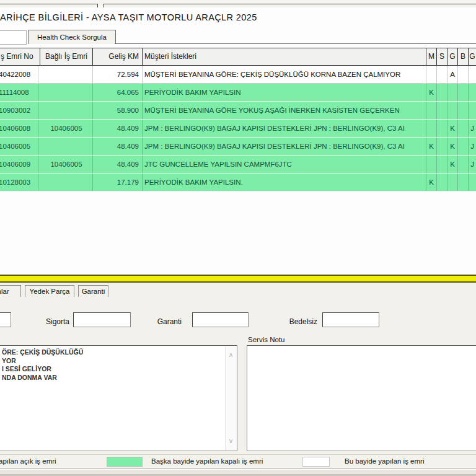 This screenshot has height=476, width=476. Describe the element at coordinates (118, 182) in the screenshot. I see `cell-gelis-km: 17.179` at that location.